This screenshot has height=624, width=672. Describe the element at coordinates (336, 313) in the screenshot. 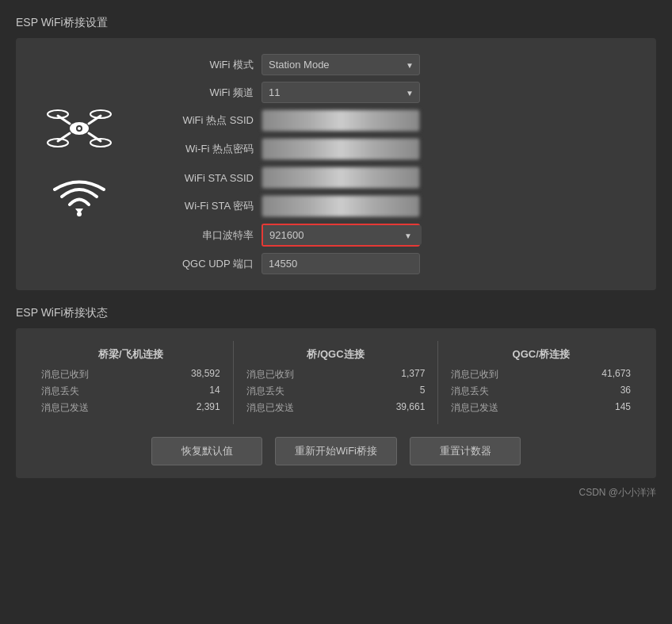

I see `status-section-title: ESP WiFi桥接状态` at that location.